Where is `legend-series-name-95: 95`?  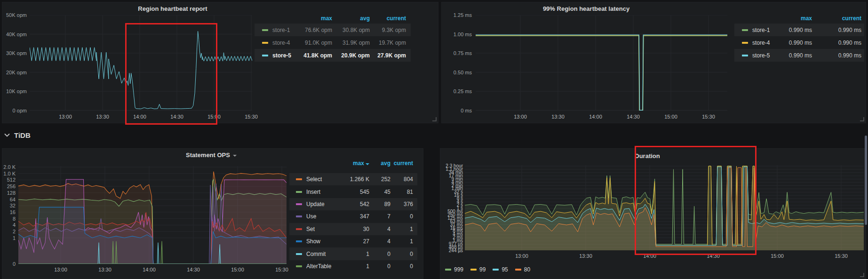
legend-series-name-95: 95 is located at coordinates (504, 270).